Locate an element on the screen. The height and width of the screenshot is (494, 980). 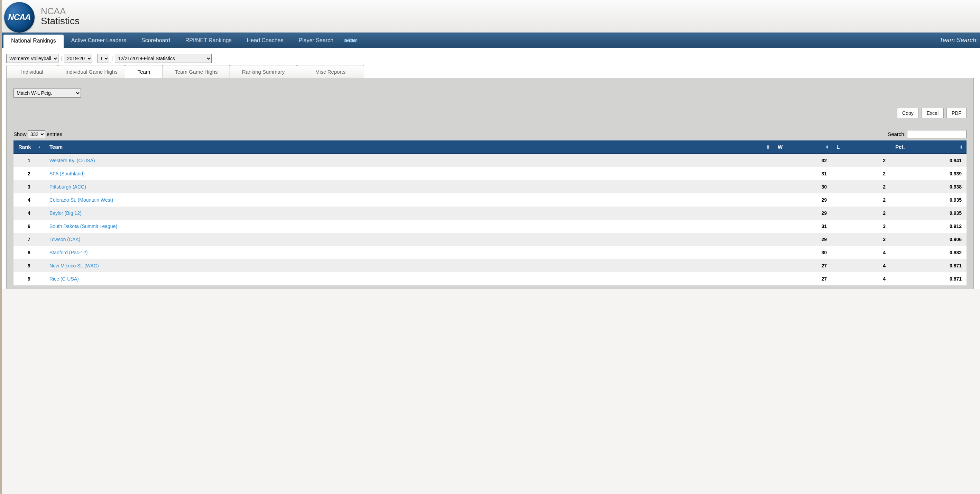
table-row: 1Western Ky. (C-USA)3220.941 is located at coordinates (490, 161).